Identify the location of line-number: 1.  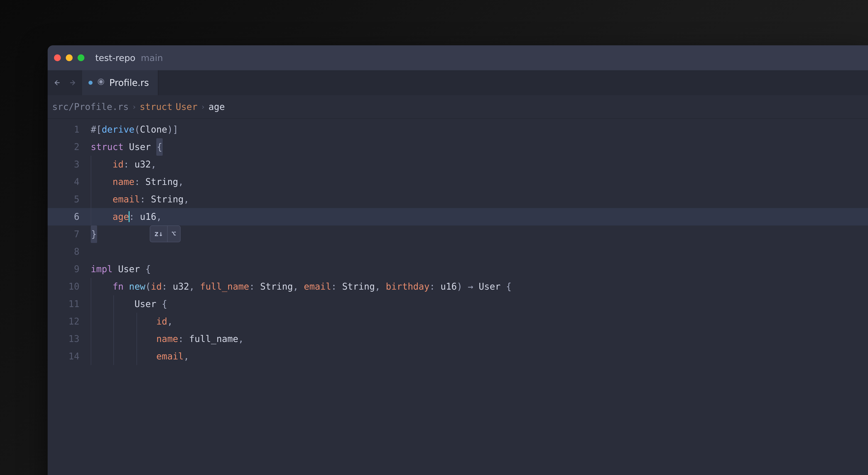
(69, 130).